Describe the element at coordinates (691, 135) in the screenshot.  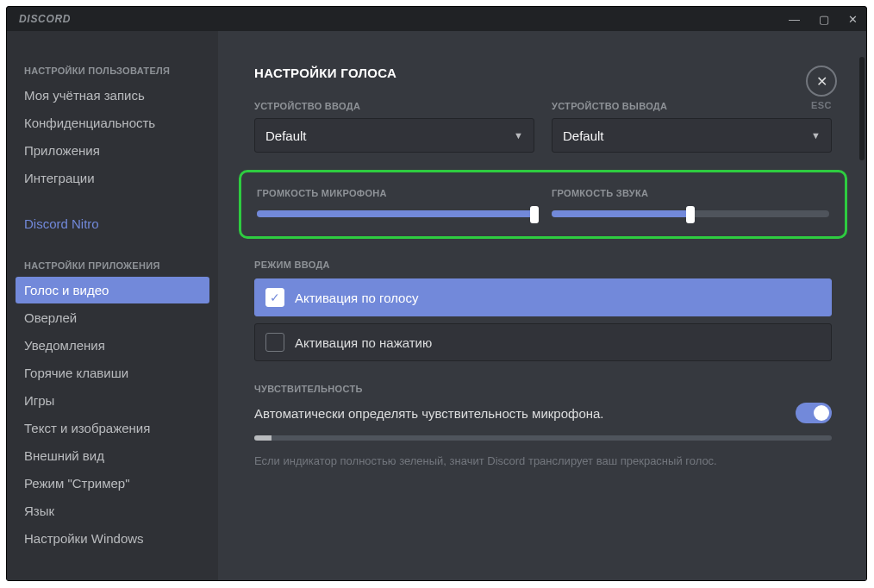
I see `output-device-select: Default ▼` at that location.